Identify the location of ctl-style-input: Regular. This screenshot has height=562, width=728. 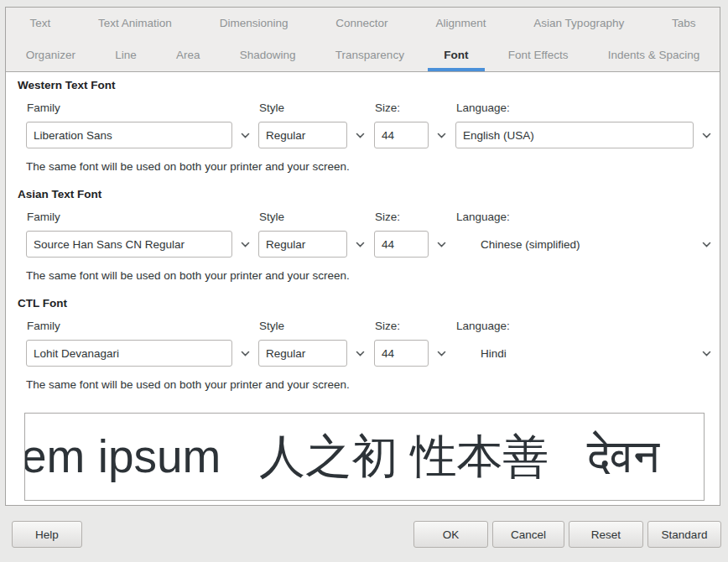
(303, 353).